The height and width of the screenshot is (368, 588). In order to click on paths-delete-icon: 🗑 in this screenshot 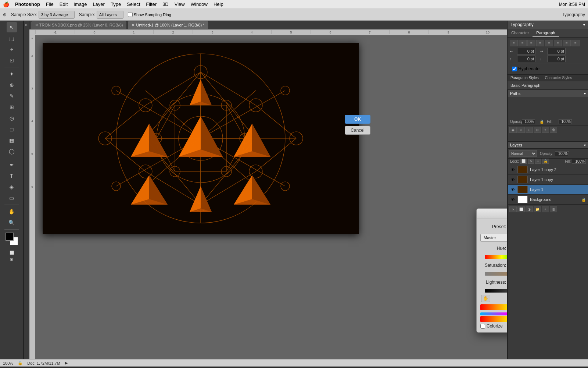, I will do `click(553, 130)`.